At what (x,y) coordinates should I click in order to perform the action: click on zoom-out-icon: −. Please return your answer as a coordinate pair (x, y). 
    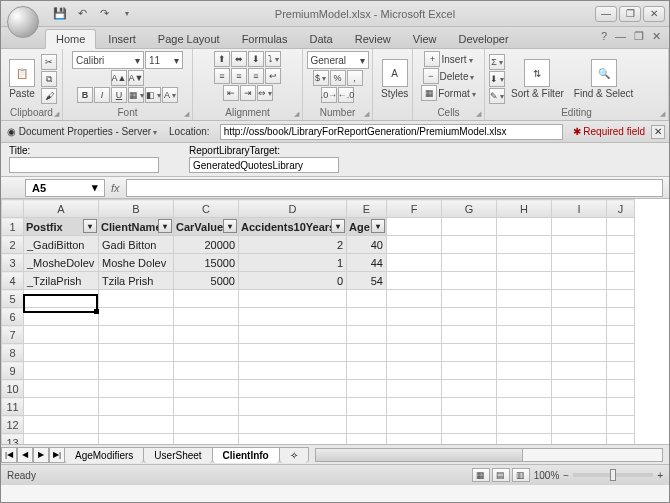
    Looking at the image, I should click on (566, 476).